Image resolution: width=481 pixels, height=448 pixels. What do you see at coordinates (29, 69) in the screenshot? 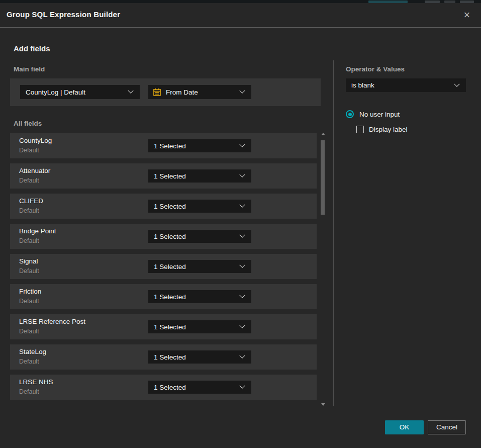
I see `main-field-label: Main field` at bounding box center [29, 69].